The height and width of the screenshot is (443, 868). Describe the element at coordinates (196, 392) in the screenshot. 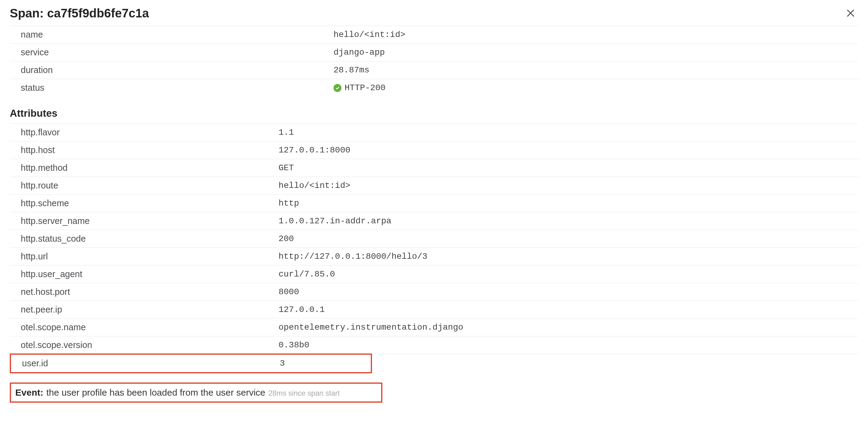

I see `event-highlight: Event: the user profile has been loaded …` at that location.